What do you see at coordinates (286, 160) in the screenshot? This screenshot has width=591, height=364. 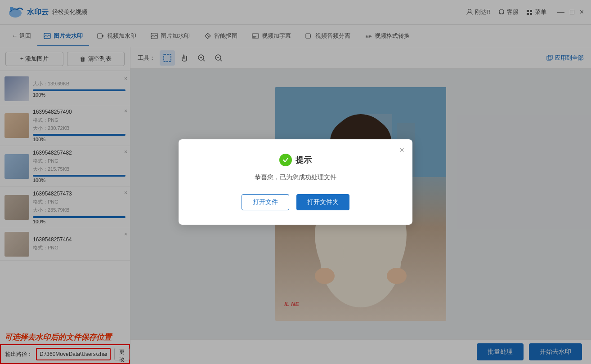 I see `checkmark-icon` at bounding box center [286, 160].